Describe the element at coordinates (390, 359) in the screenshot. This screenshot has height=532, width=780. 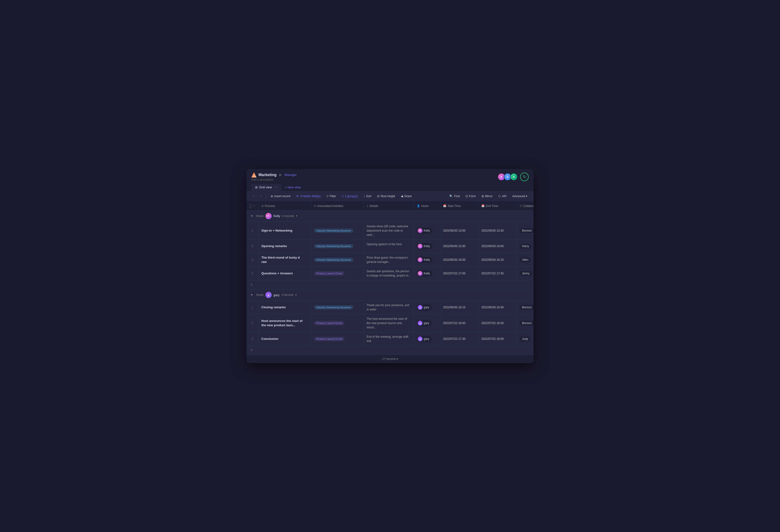
I see `records-count: 17 records ▾` at that location.